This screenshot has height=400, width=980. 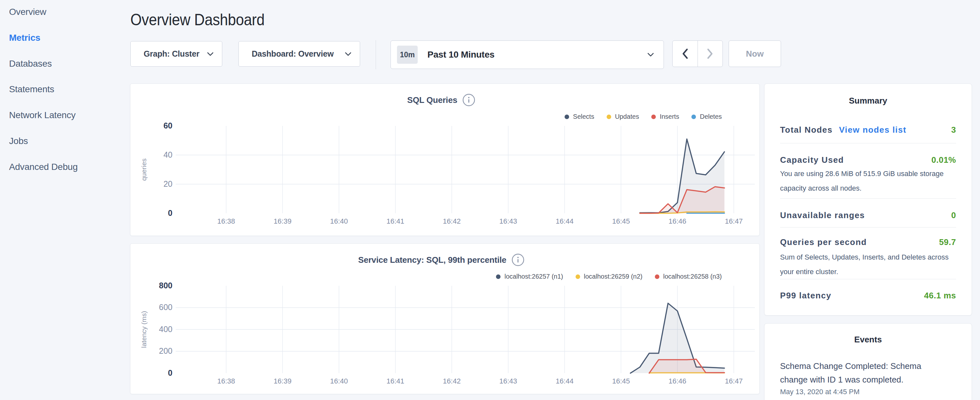 I want to click on summary-row-label: Unavailable ranges, so click(x=822, y=215).